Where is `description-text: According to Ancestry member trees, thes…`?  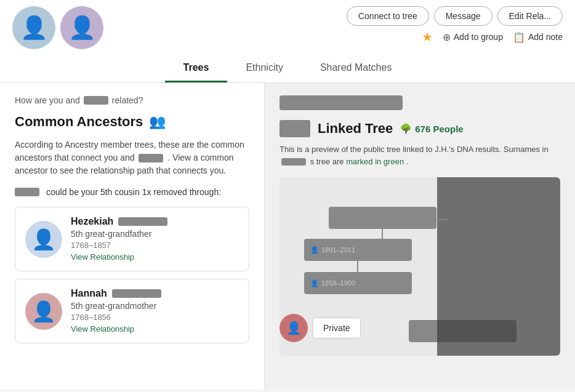 description-text: According to Ancestry member trees, thes… is located at coordinates (132, 158).